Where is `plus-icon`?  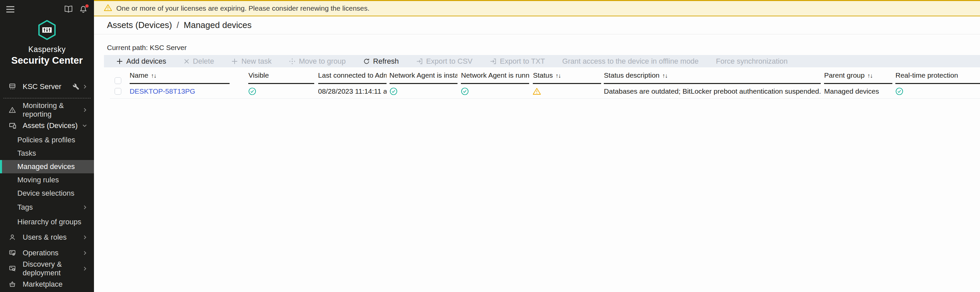
plus-icon is located at coordinates (234, 61).